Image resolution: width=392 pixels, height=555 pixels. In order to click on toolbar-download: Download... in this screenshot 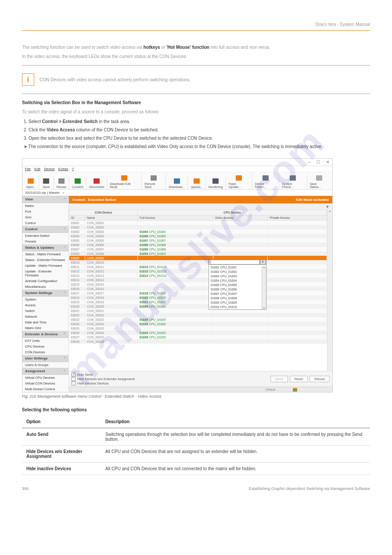, I will do `click(177, 183)`.